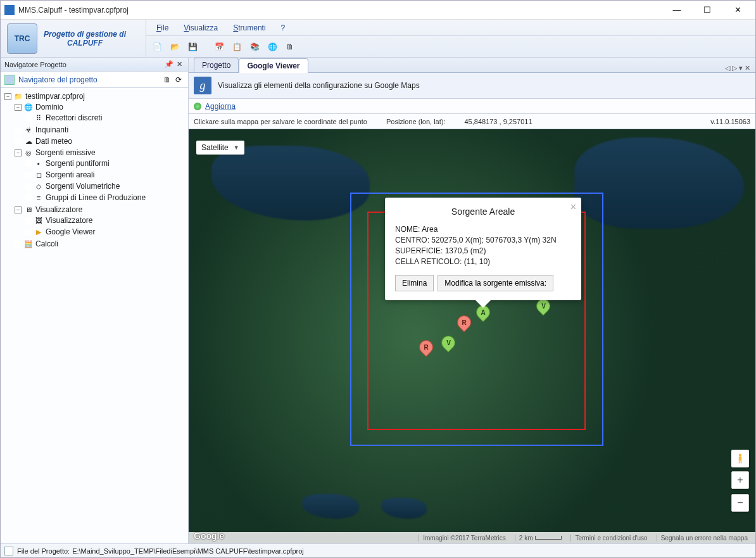 The width and height of the screenshot is (756, 558). What do you see at coordinates (73, 118) in the screenshot?
I see `tree-recettori-label: Recettori discreti` at bounding box center [73, 118].